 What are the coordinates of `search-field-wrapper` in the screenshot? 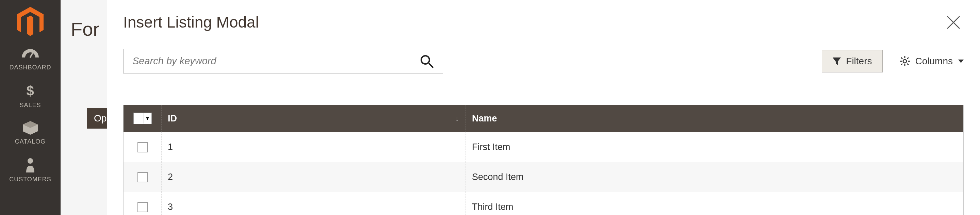 It's located at (283, 61).